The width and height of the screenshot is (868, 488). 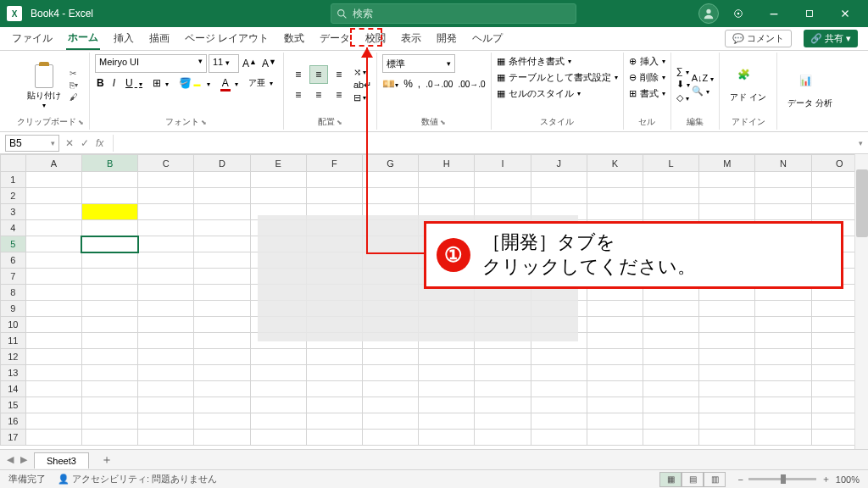 I want to click on cell-L1, so click(x=671, y=180).